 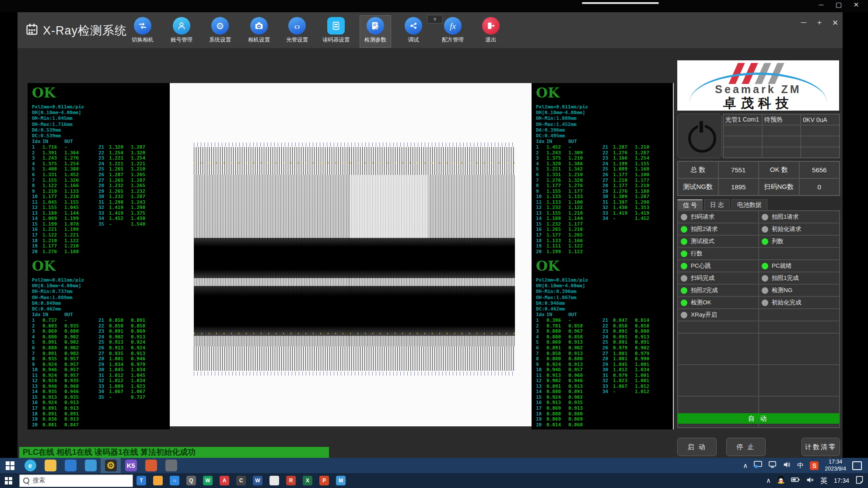 What do you see at coordinates (258, 481) in the screenshot?
I see `taskbar-app-word: W` at bounding box center [258, 481].